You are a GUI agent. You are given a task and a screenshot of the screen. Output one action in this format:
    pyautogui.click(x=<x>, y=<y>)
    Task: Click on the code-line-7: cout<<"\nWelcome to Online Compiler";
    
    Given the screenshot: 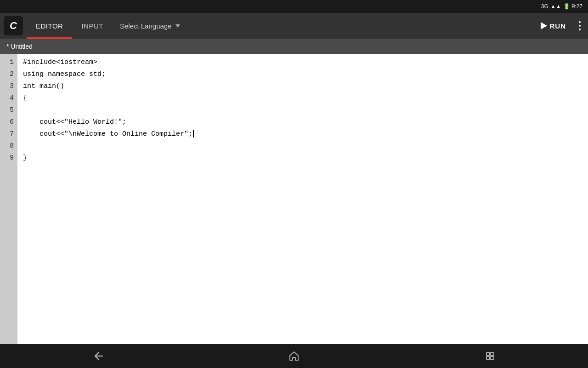 What is the action you would take?
    pyautogui.click(x=305, y=135)
    